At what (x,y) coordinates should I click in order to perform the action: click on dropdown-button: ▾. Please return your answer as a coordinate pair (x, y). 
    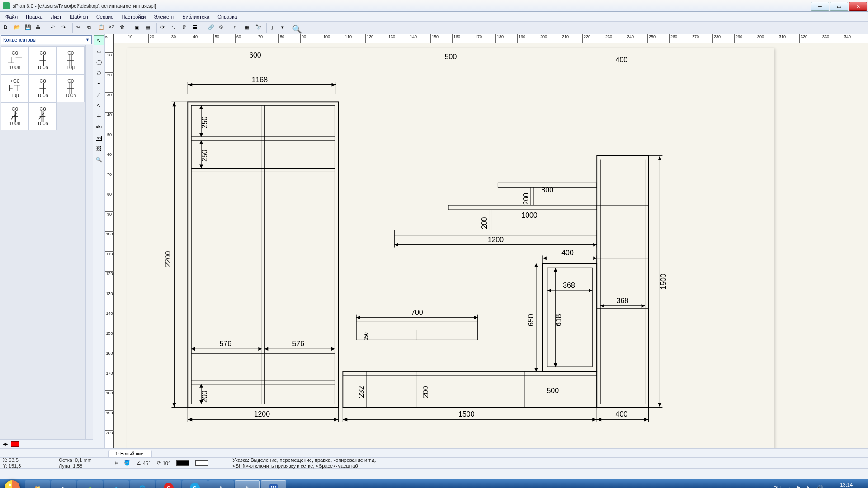
    Looking at the image, I should click on (285, 28).